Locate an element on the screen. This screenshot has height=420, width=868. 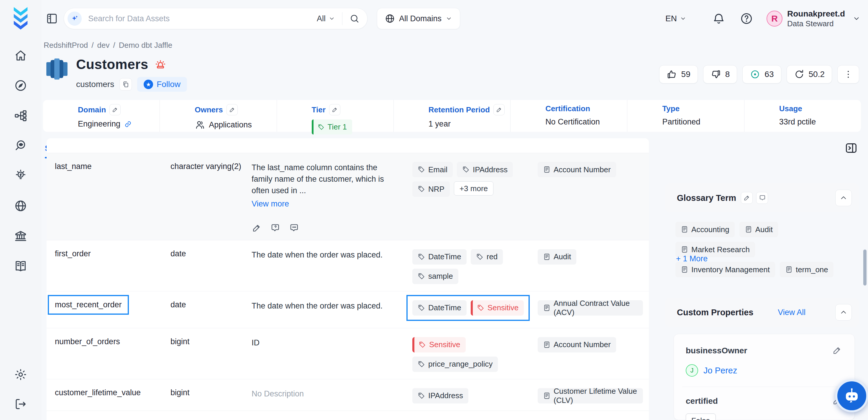
column-name: number_of_orders is located at coordinates (88, 341).